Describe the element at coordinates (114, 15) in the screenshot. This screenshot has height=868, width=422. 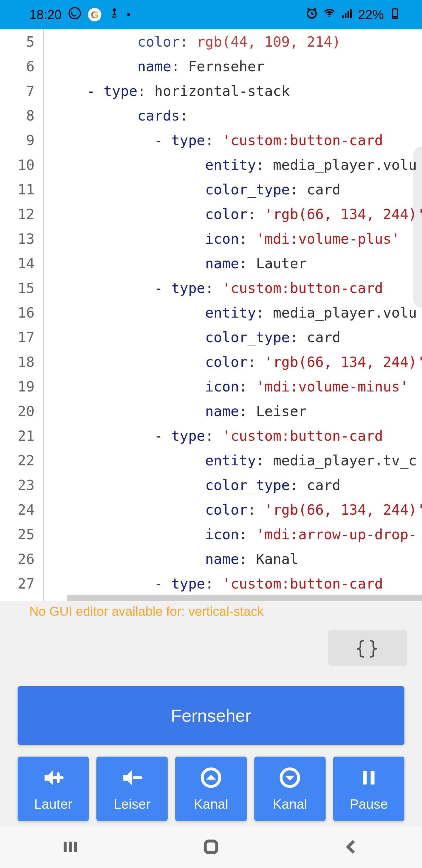
I see `notification-icon` at that location.